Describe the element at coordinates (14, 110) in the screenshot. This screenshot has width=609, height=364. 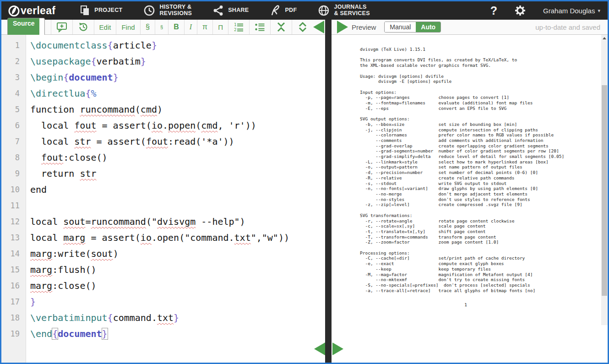
I see `line-number: 5` at that location.